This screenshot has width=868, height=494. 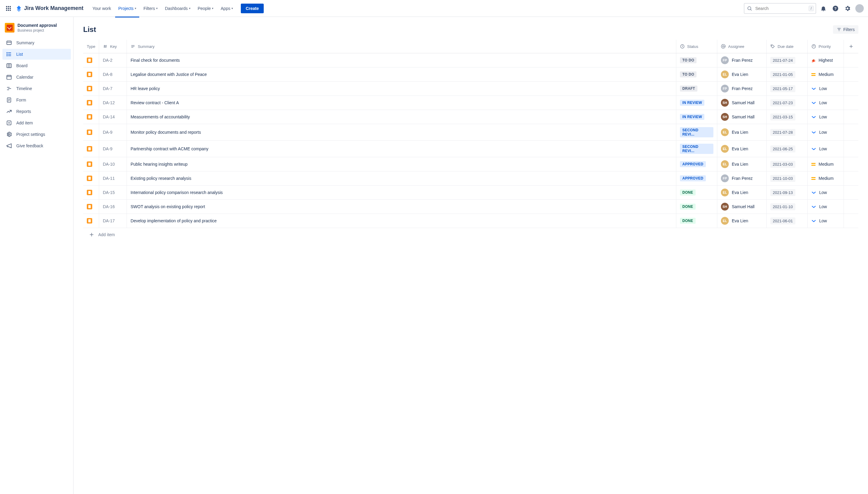 What do you see at coordinates (780, 8) in the screenshot?
I see `search-input` at bounding box center [780, 8].